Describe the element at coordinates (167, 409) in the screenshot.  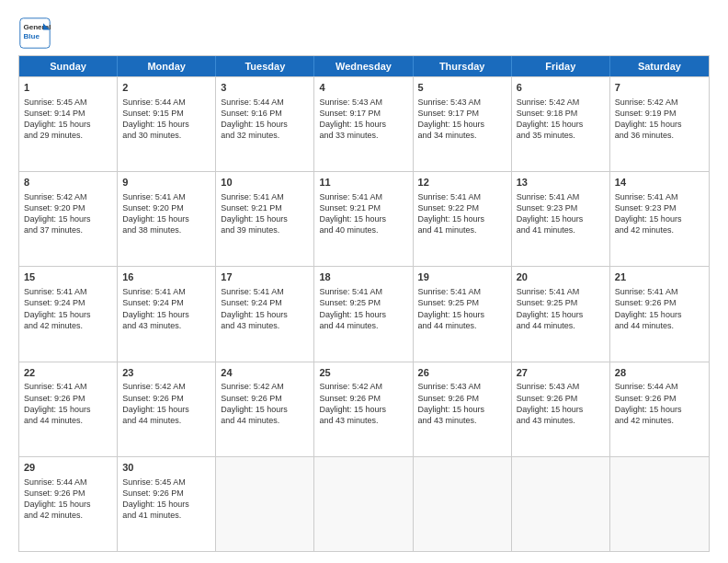
I see `calendar-cell: 23Sunrise: 5:42 AM Sunset: 9:26 PM Dayli…` at that location.